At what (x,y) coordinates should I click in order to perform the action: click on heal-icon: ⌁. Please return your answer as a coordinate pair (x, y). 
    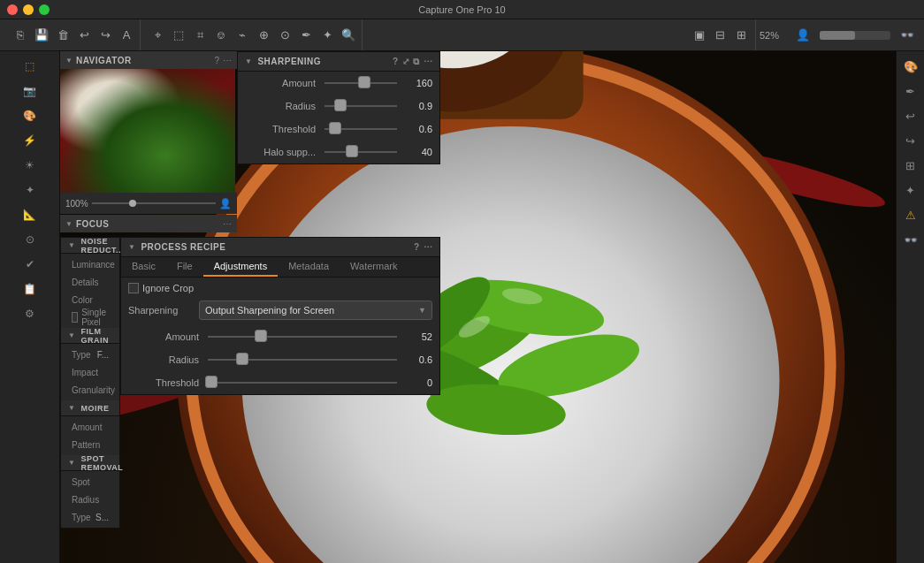
    Looking at the image, I should click on (242, 35).